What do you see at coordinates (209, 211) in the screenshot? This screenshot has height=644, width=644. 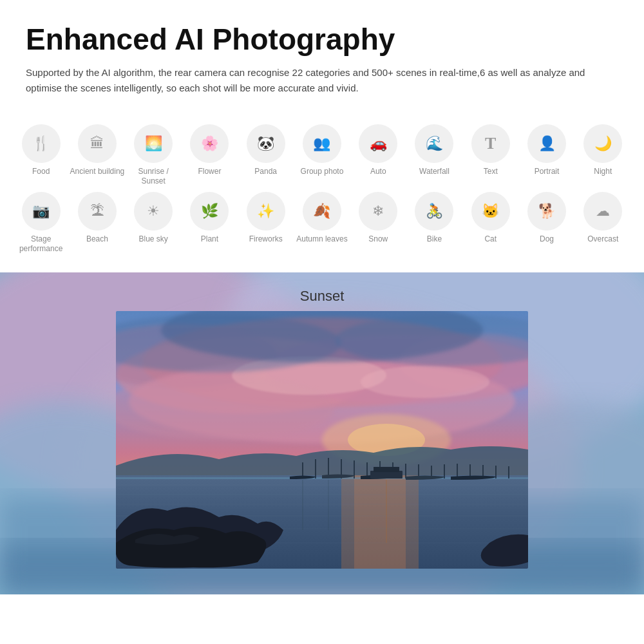 I see `plant-icon: 🌿` at bounding box center [209, 211].